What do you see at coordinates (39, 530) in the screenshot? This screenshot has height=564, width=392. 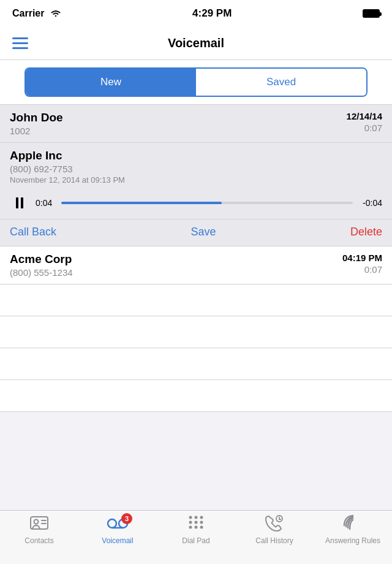 I see `tab-contacts: Contacts` at bounding box center [39, 530].